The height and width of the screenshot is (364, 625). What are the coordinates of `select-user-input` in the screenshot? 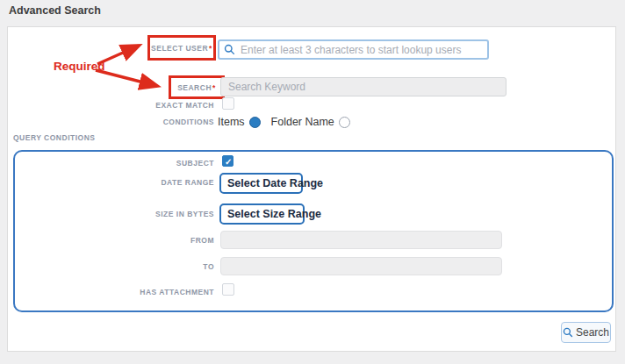 It's located at (363, 49).